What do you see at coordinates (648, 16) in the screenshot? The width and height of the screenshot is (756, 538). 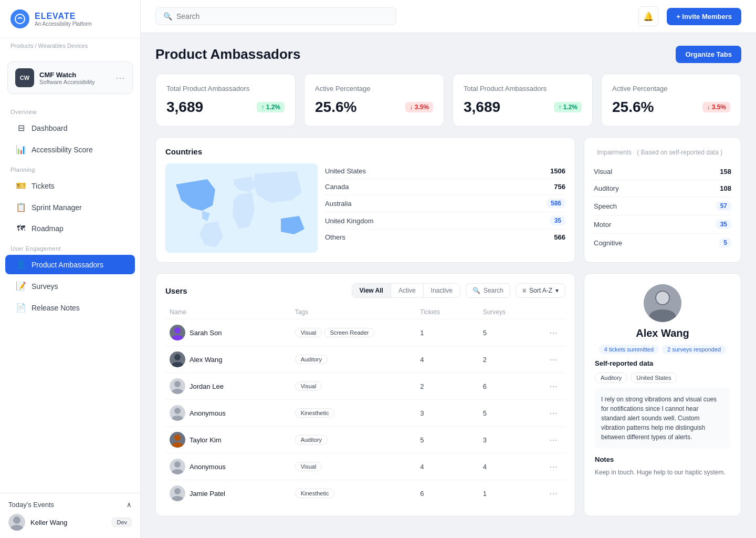 I see `notification-button: 🔔` at bounding box center [648, 16].